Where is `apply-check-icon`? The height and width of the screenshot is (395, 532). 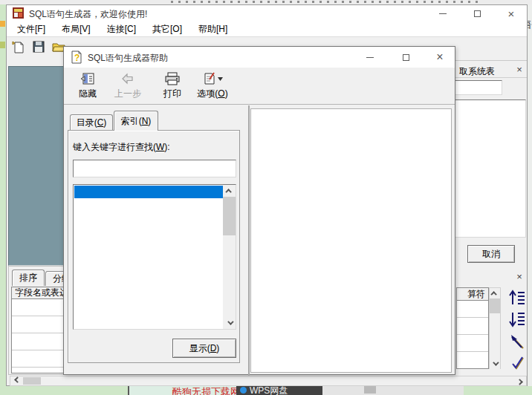
apply-check-icon is located at coordinates (518, 364).